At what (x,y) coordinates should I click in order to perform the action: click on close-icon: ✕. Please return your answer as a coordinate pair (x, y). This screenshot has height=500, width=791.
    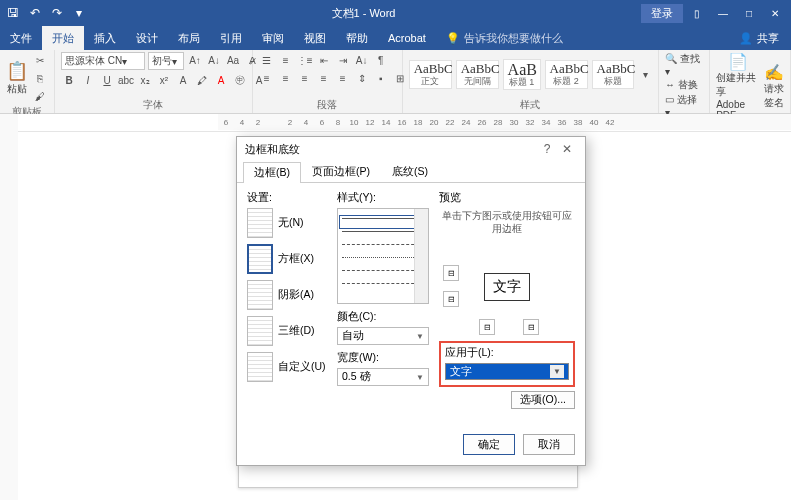
    Looking at the image, I should click on (775, 13).